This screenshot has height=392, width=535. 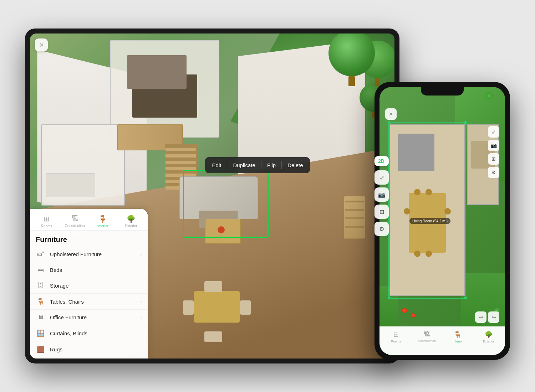 What do you see at coordinates (494, 172) in the screenshot?
I see `phone-settings-button: ⚙` at bounding box center [494, 172].